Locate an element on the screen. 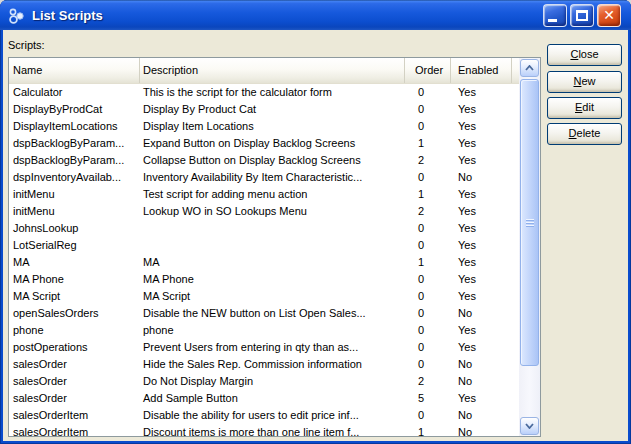  delete-button-mnemonic: D is located at coordinates (573, 133).